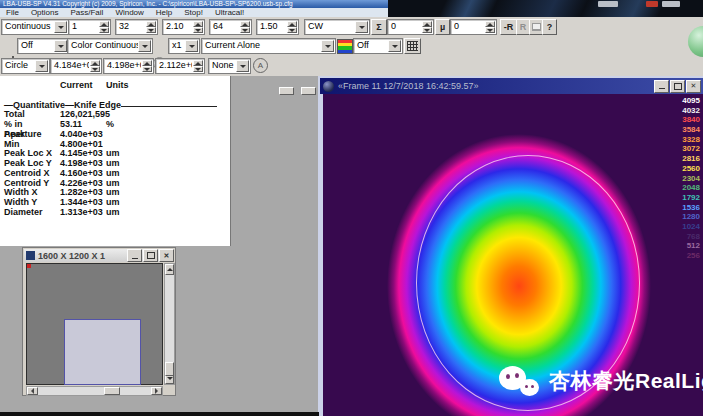 The height and width of the screenshot is (416, 703). Describe the element at coordinates (156, 391) in the screenshot. I see `scroll-right-icon` at that location.